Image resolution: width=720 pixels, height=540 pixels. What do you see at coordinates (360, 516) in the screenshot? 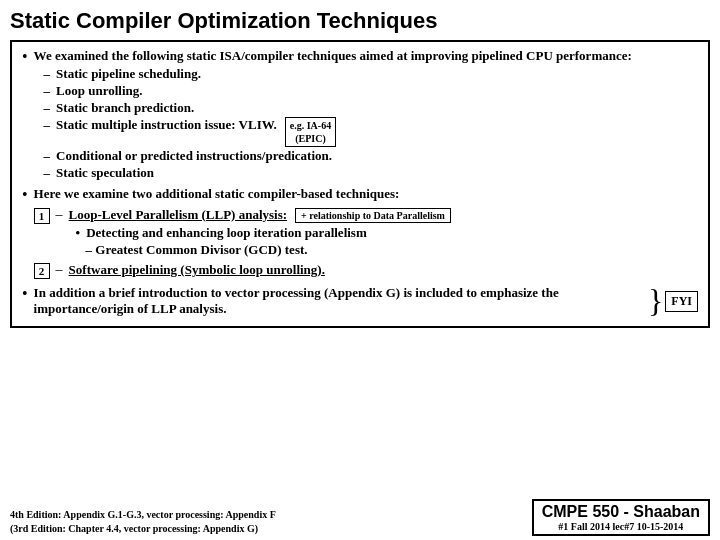
I see `footer: 4th Edition: Appendix G.1-G.3, vector pr…` at bounding box center [360, 516].